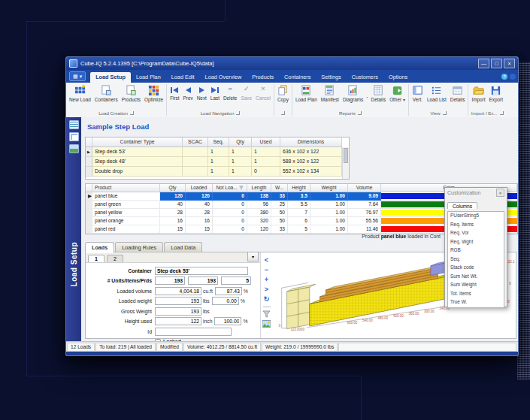 This screenshot has width=530, height=420. I want to click on list-item: True W., so click(476, 303).